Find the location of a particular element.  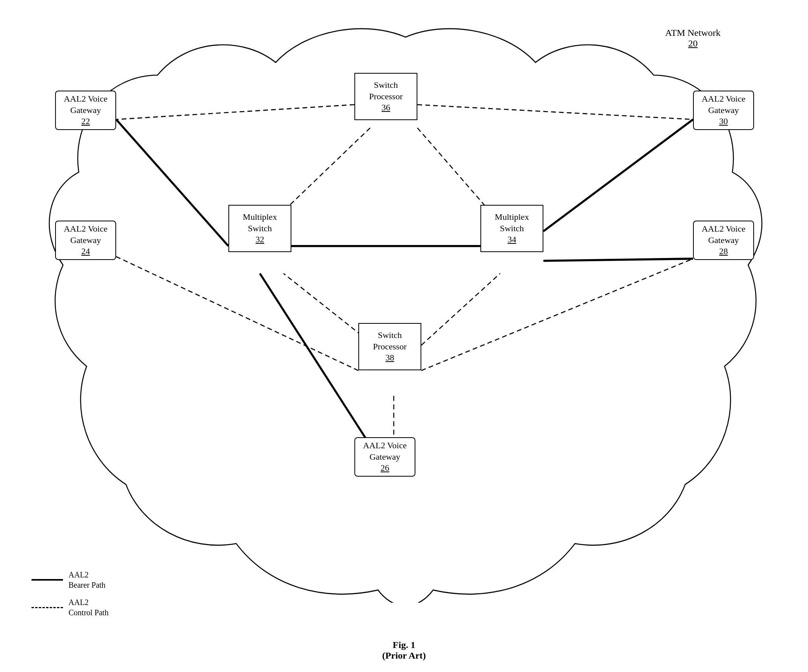

multiplex-switch-32: Multiplex Switch 32 is located at coordinates (260, 228).